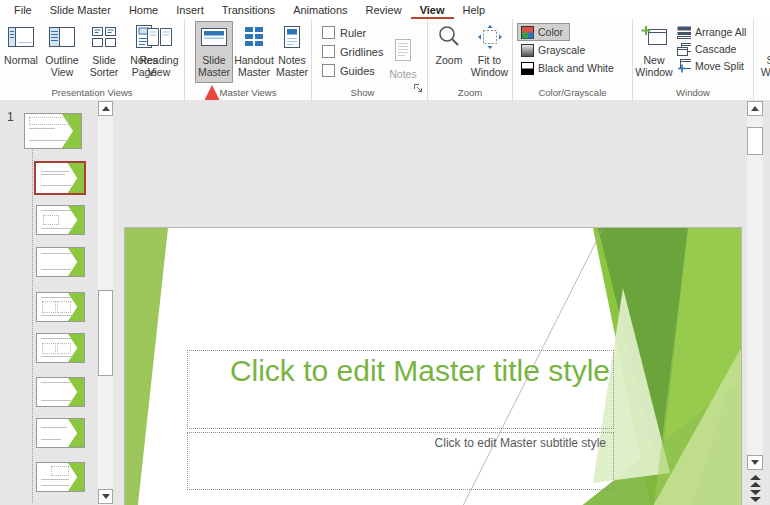 The width and height of the screenshot is (770, 505). What do you see at coordinates (470, 92) in the screenshot?
I see `group-label: Zoom` at bounding box center [470, 92].